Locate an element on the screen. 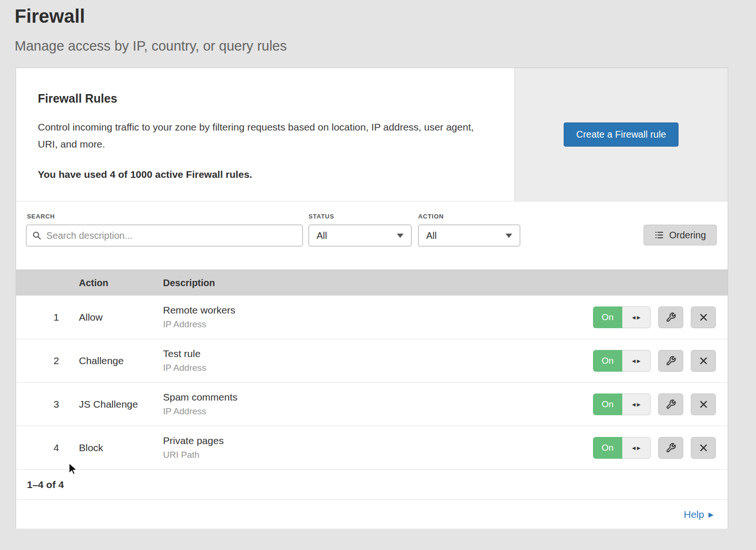 The width and height of the screenshot is (756, 550). status-select-value: All is located at coordinates (322, 236).